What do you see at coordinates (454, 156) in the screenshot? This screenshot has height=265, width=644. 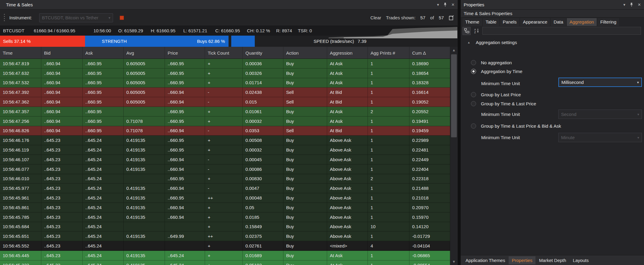 I see `table-scrollbar: ▲ ▼` at bounding box center [454, 156].